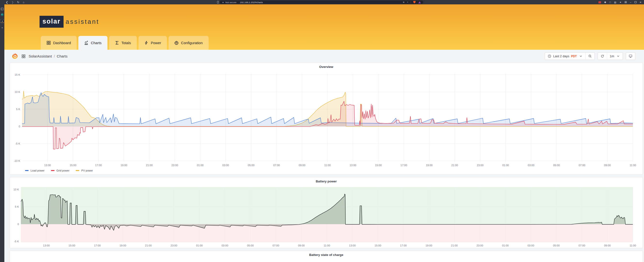  What do you see at coordinates (550, 56) in the screenshot?
I see `clock-icon` at bounding box center [550, 56].